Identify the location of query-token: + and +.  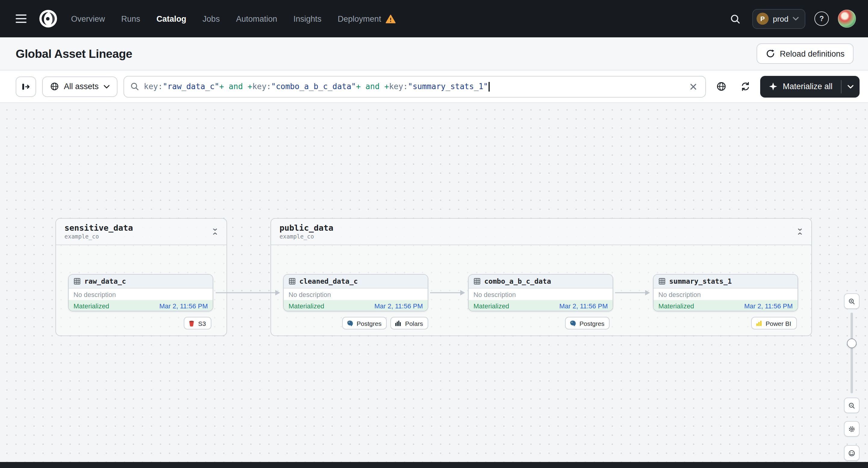
(373, 86).